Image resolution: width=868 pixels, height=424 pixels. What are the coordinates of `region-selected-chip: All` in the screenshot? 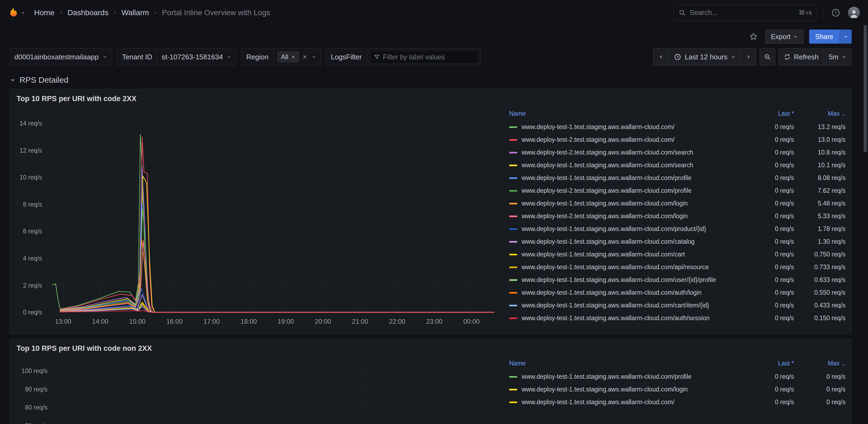 It's located at (288, 57).